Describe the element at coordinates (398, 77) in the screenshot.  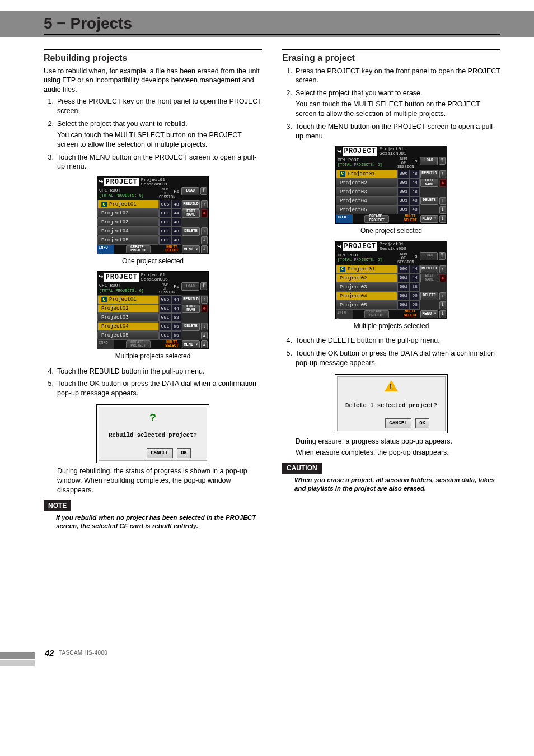
I see `step-body: Press the PROJECT key on the front panel…` at that location.